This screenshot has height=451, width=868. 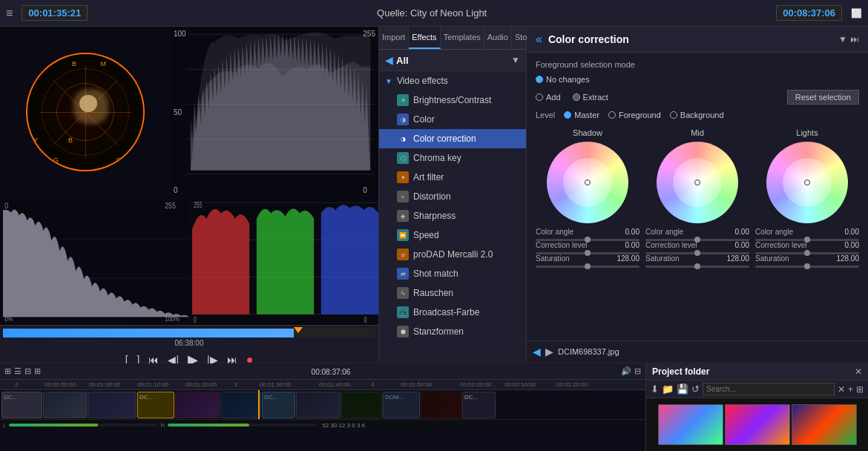 I want to click on effect-brightness-contrast: ☀ Brightness/Contrast, so click(x=453, y=100).